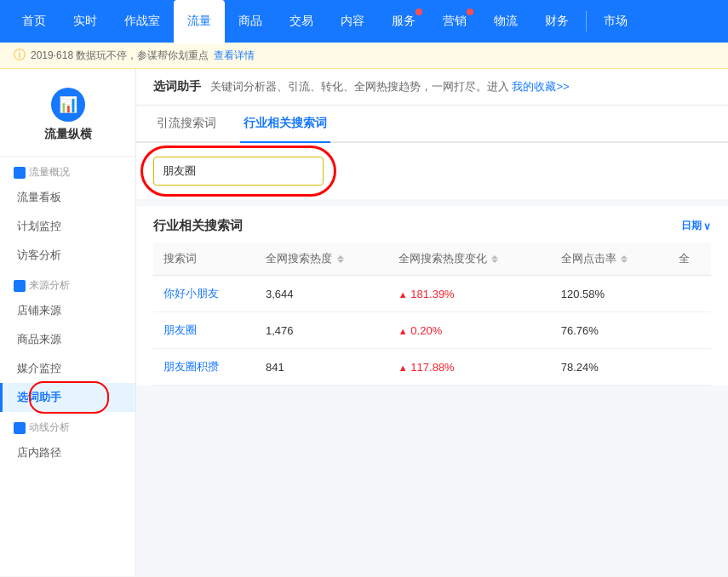 The height and width of the screenshot is (577, 728). What do you see at coordinates (696, 226) in the screenshot?
I see `date-filter: 日期 ∨` at bounding box center [696, 226].